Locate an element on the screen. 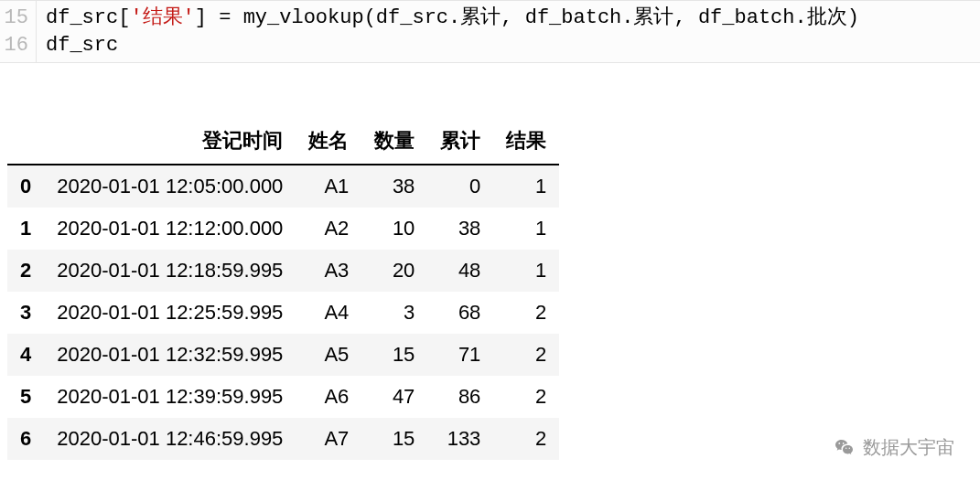  row-index: 1 is located at coordinates (26, 229).